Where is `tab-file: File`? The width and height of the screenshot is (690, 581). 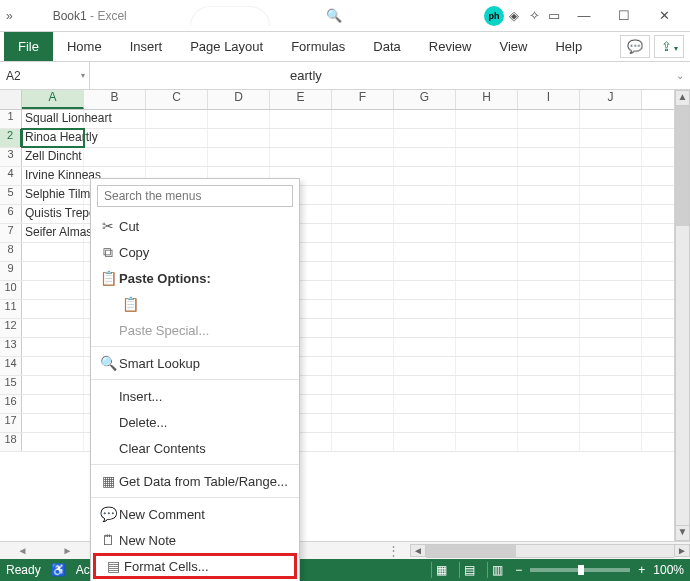
tab-file: File is located at coordinates (28, 46).